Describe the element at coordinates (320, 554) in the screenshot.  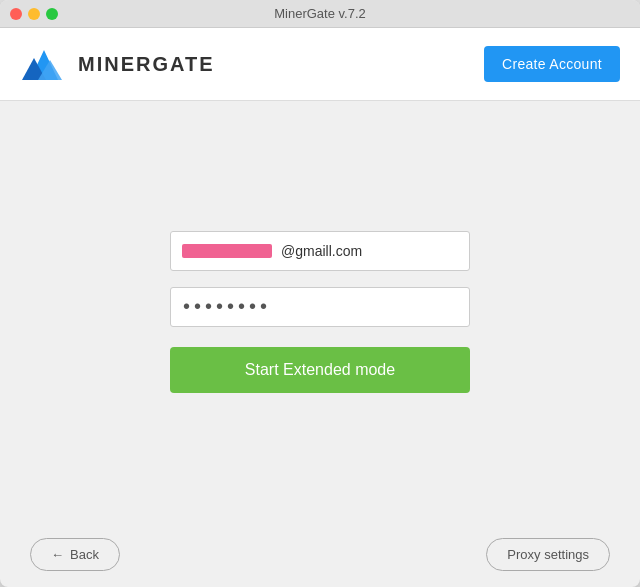
I see `footer: ← Back Proxy settings` at that location.